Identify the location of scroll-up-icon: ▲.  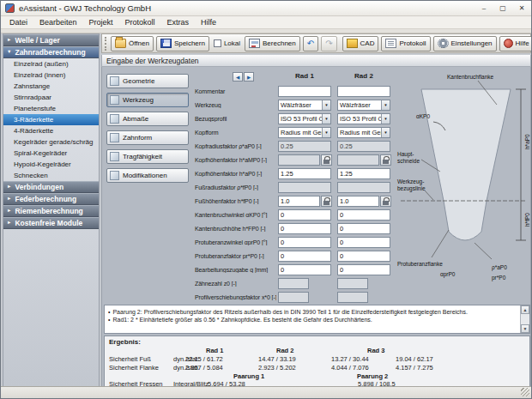
(525, 310).